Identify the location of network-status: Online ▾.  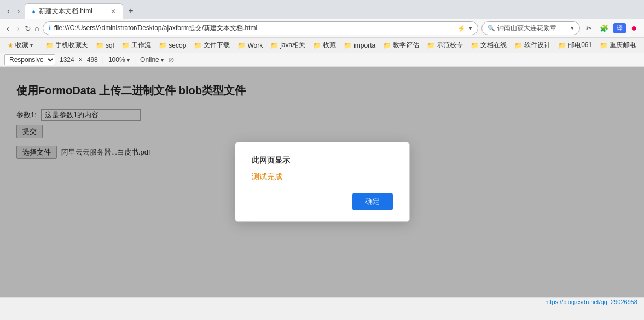
(152, 60).